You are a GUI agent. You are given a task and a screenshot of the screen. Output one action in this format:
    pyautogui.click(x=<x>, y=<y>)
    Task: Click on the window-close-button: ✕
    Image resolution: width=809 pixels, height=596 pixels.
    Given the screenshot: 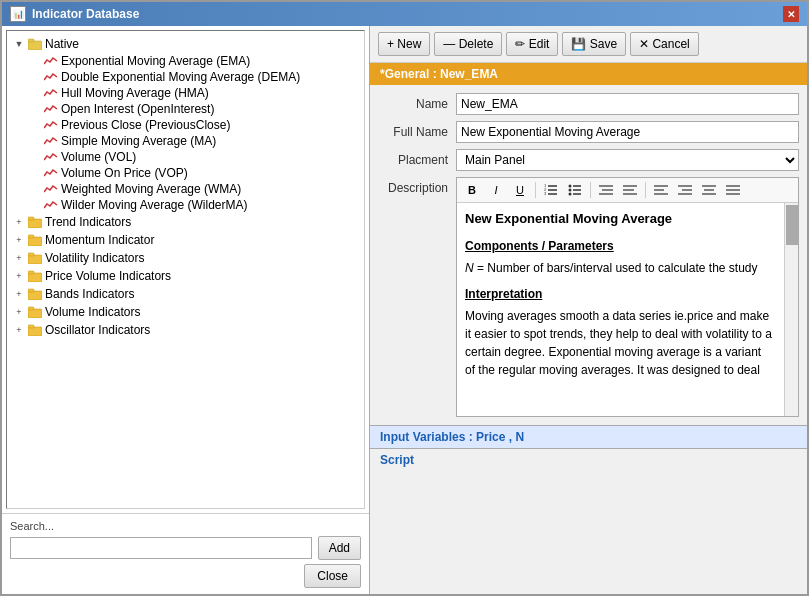 What is the action you would take?
    pyautogui.click(x=791, y=14)
    